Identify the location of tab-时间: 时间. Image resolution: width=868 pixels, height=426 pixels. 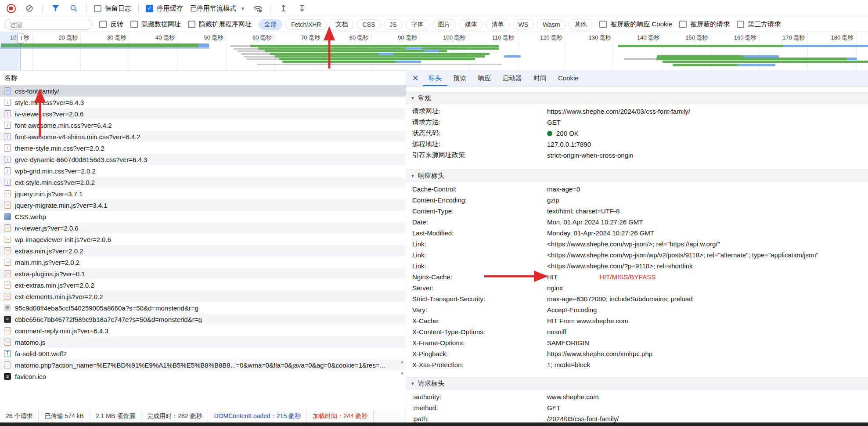
(540, 78).